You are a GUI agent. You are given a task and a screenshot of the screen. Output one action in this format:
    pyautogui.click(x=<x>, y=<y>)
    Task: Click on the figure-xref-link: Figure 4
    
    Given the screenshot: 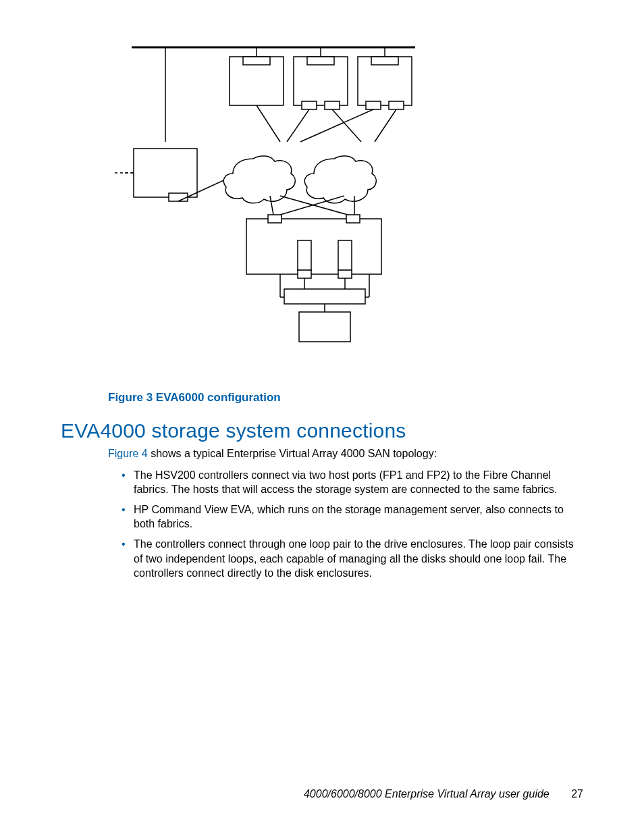 What is the action you would take?
    pyautogui.click(x=128, y=454)
    